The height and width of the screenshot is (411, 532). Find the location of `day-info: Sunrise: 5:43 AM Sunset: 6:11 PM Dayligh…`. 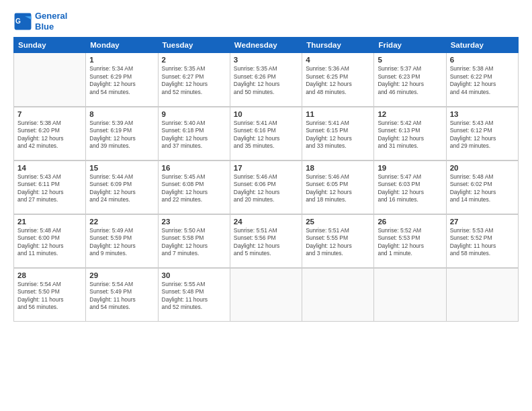

day-info: Sunrise: 5:43 AM Sunset: 6:11 PM Dayligh… is located at coordinates (50, 189).